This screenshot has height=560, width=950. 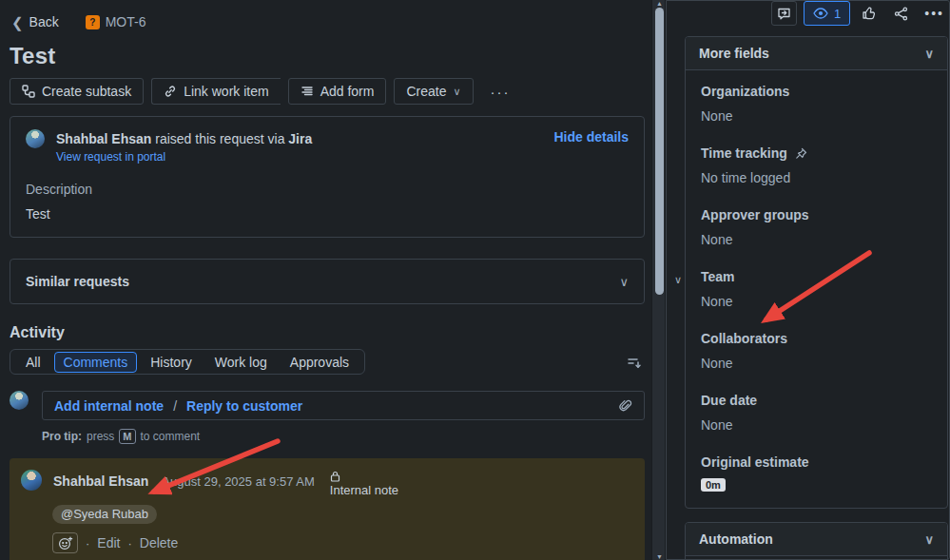 What do you see at coordinates (301, 139) in the screenshot?
I see `request-channel: Jira` at bounding box center [301, 139].